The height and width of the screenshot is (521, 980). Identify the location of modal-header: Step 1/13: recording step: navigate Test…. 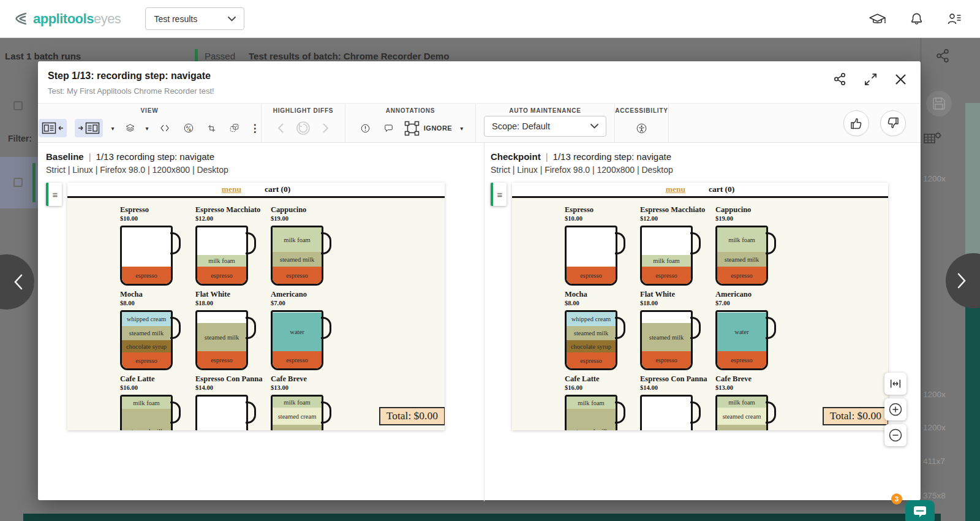
(479, 82).